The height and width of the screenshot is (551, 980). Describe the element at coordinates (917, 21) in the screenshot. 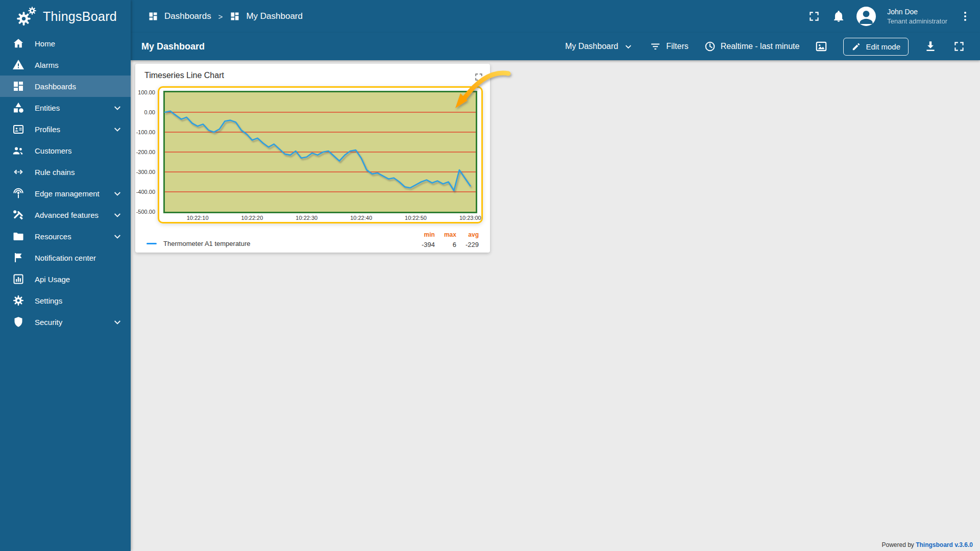

I see `user-role: Tenant administrator` at that location.